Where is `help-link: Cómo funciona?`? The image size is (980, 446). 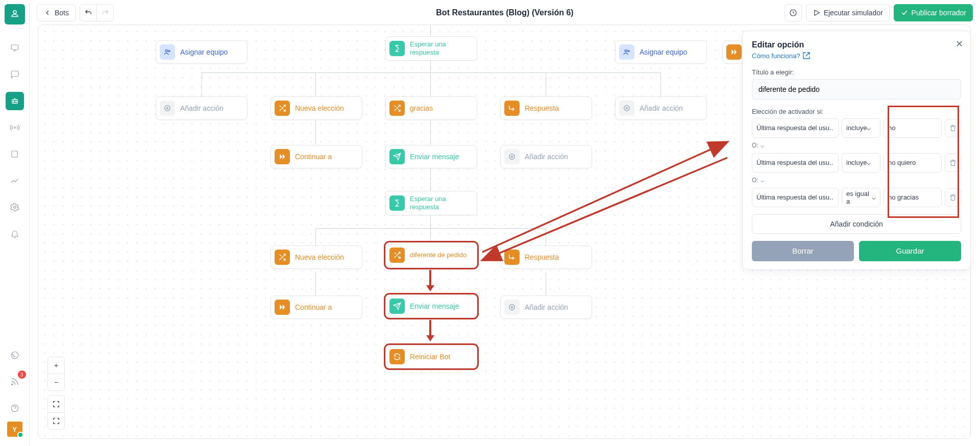 help-link: Cómo funciona? is located at coordinates (781, 56).